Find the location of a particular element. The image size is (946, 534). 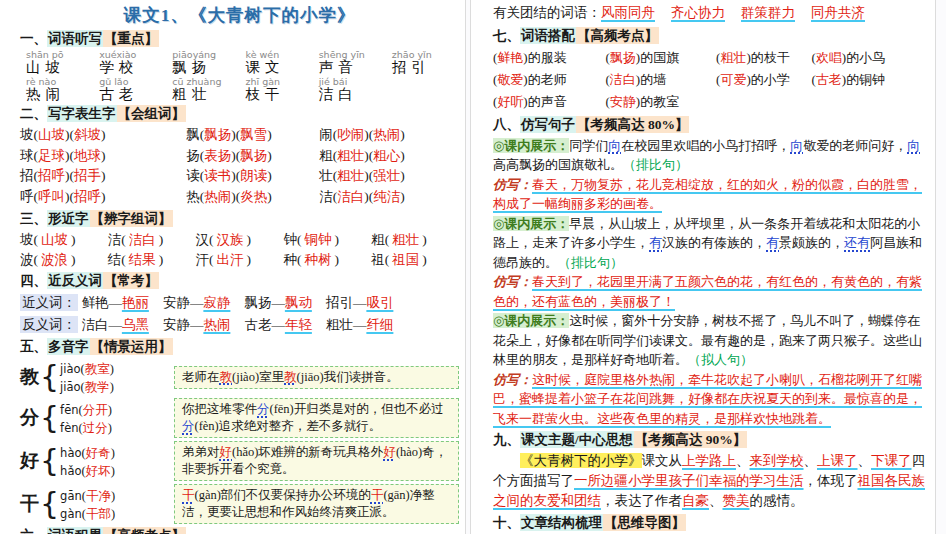

reading-option: fèn(过分) is located at coordinates (86, 428).